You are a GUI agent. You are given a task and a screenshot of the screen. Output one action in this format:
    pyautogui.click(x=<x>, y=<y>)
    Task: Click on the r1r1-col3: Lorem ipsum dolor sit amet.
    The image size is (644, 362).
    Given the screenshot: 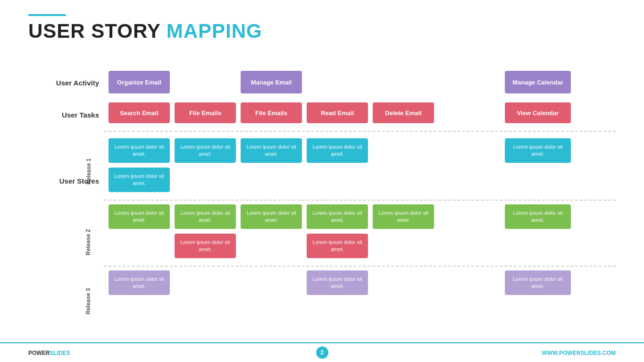 What is the action you would take?
    pyautogui.click(x=337, y=151)
    